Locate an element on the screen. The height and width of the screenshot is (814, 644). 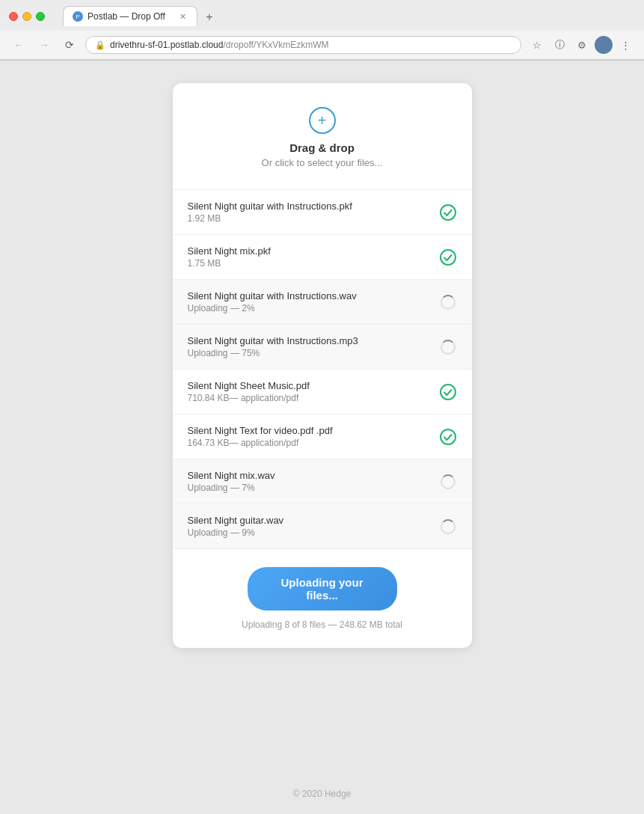
file-meta: Uploading — 75% is located at coordinates (309, 353).